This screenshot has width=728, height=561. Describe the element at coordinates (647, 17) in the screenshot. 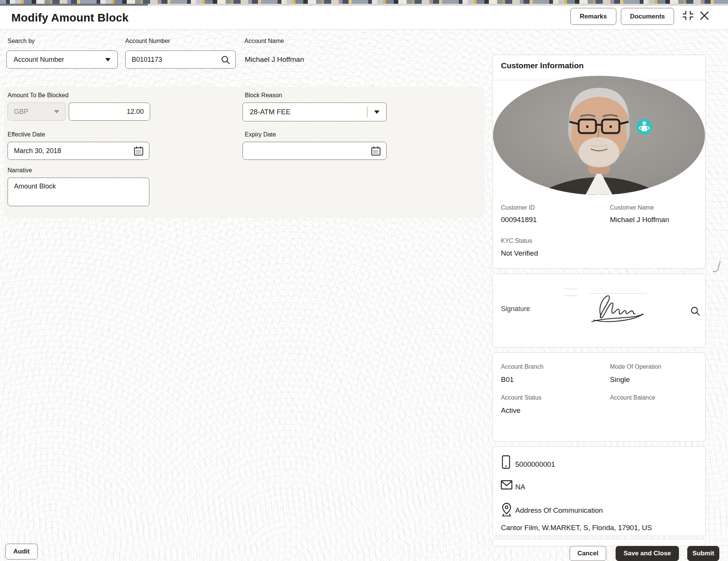

I see `documents-button: Documents` at that location.